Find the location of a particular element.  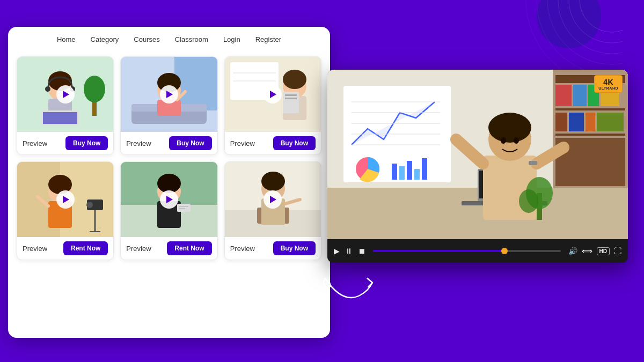

card-actions-2: Preview Buy Now is located at coordinates (169, 143).